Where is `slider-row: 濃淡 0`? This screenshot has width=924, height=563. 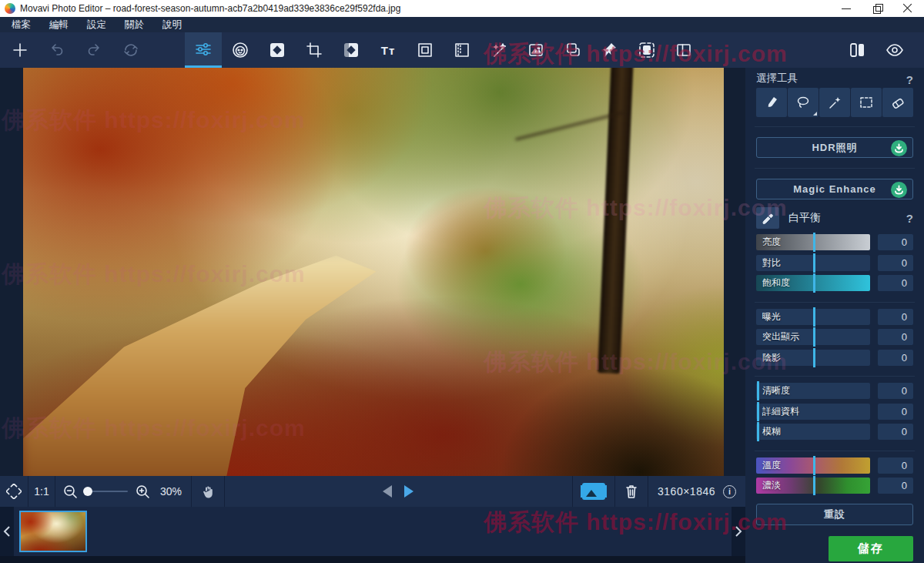 slider-row: 濃淡 0 is located at coordinates (835, 485).